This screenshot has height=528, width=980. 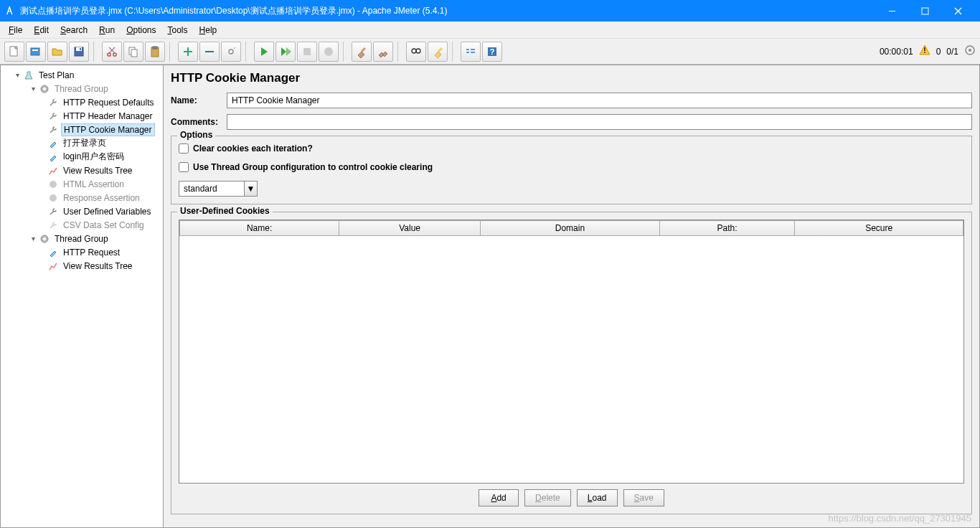 I want to click on tree-thread-group-2: ▾Thread Group, so click(x=82, y=238).